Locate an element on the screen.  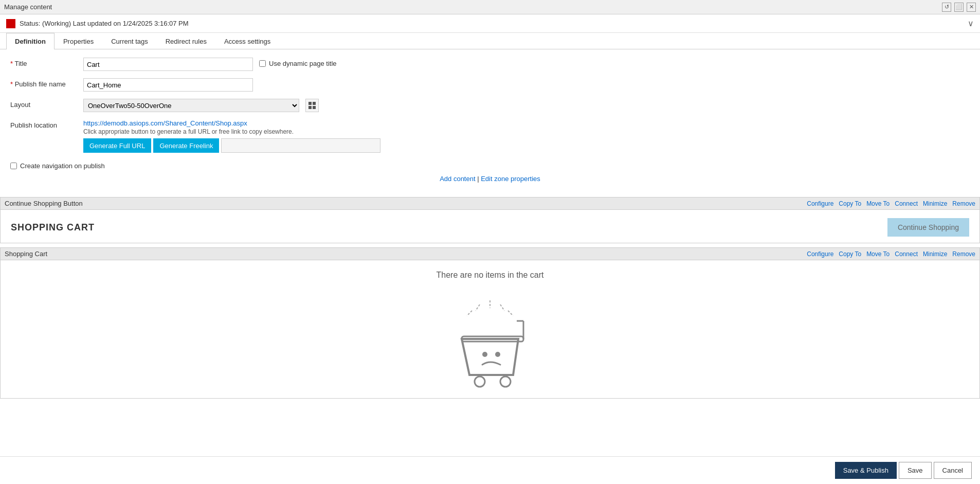
cancel-button: Cancel is located at coordinates (953, 470).